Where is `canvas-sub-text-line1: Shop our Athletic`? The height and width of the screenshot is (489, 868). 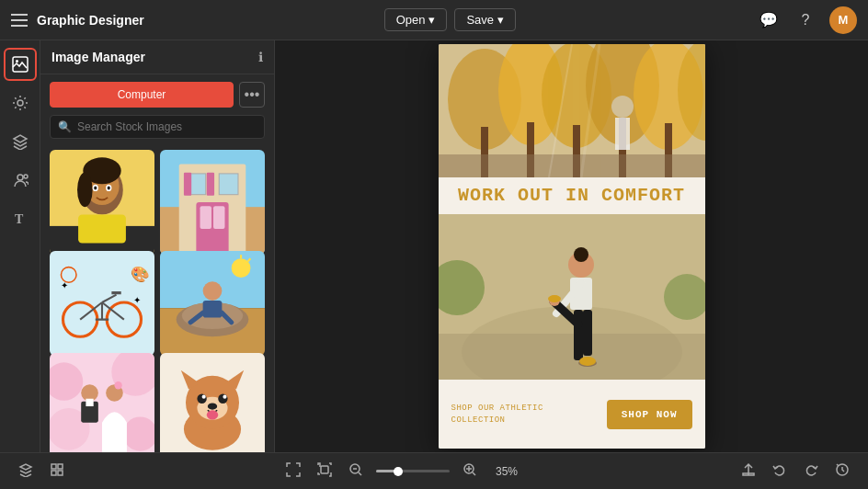 canvas-sub-text-line1: Shop our Athletic is located at coordinates (497, 408).